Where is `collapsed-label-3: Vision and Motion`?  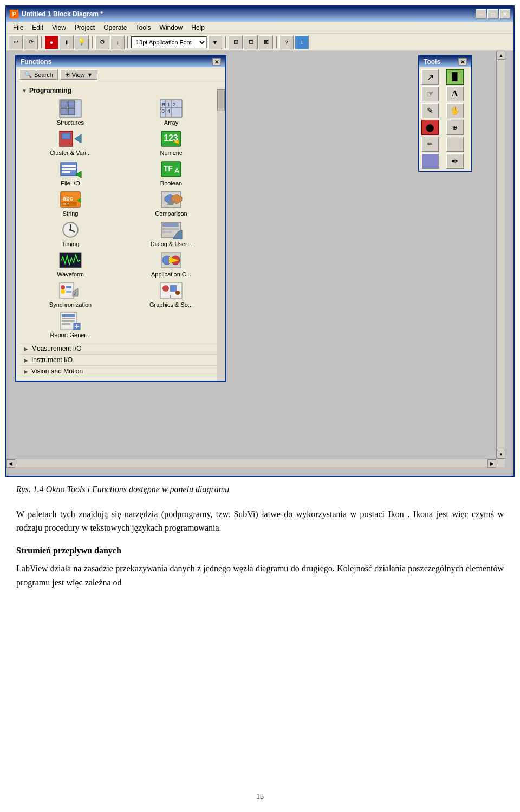 collapsed-label-3: Vision and Motion is located at coordinates (57, 371).